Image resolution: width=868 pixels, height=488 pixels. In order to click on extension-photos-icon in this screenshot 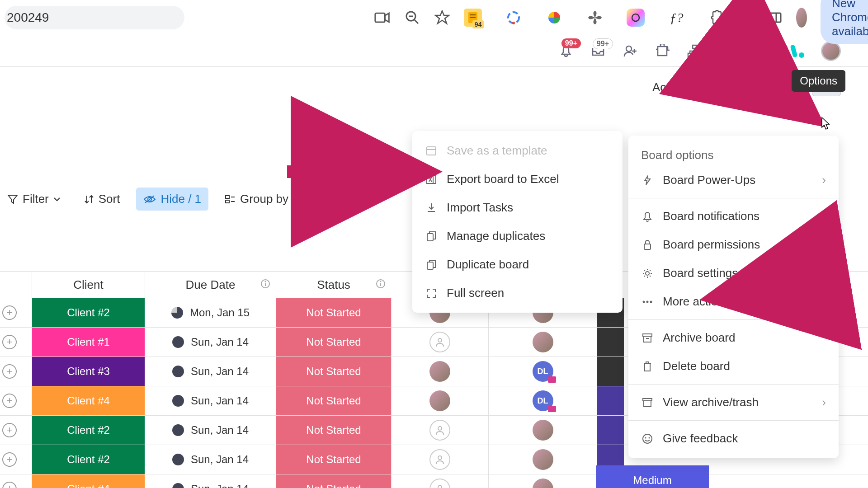, I will do `click(554, 18)`.